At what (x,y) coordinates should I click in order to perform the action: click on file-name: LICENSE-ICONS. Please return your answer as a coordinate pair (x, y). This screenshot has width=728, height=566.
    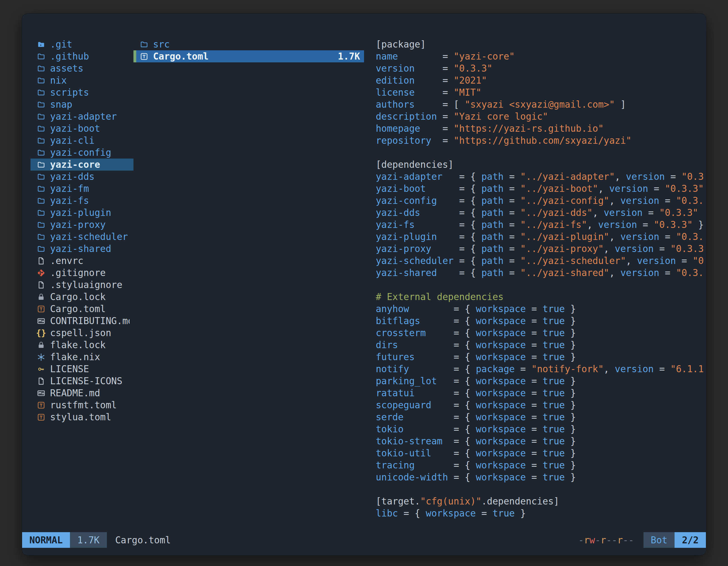
    Looking at the image, I should click on (86, 381).